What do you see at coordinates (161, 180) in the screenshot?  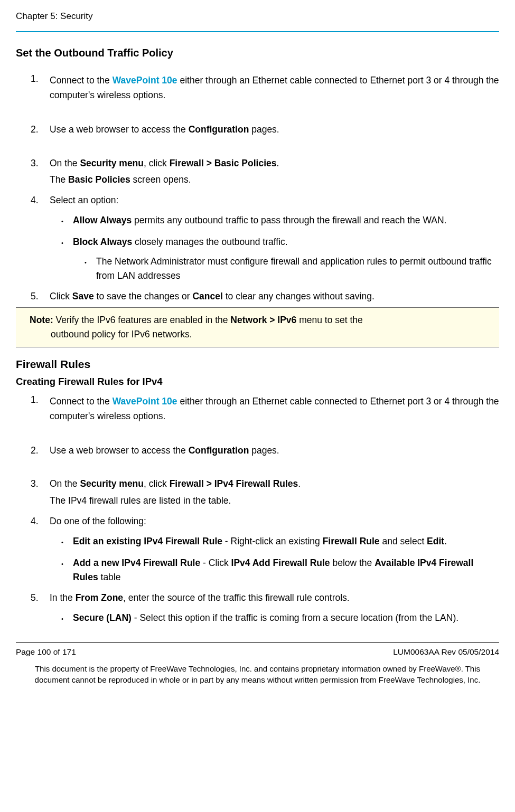 I see `text: screen opens.` at bounding box center [161, 180].